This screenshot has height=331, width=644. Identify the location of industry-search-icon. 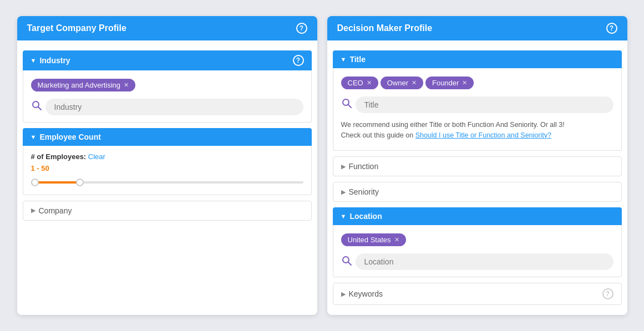
(37, 106).